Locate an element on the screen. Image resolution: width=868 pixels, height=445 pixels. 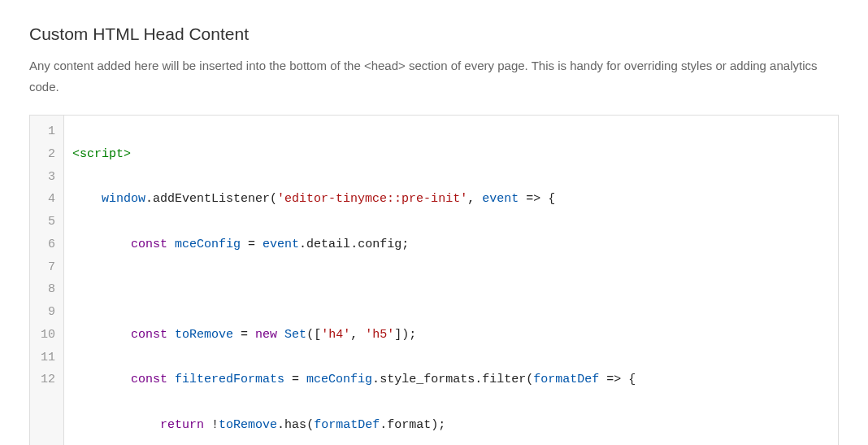
code-line: window.addEventListener('editor-tinymce:… is located at coordinates (451, 199).